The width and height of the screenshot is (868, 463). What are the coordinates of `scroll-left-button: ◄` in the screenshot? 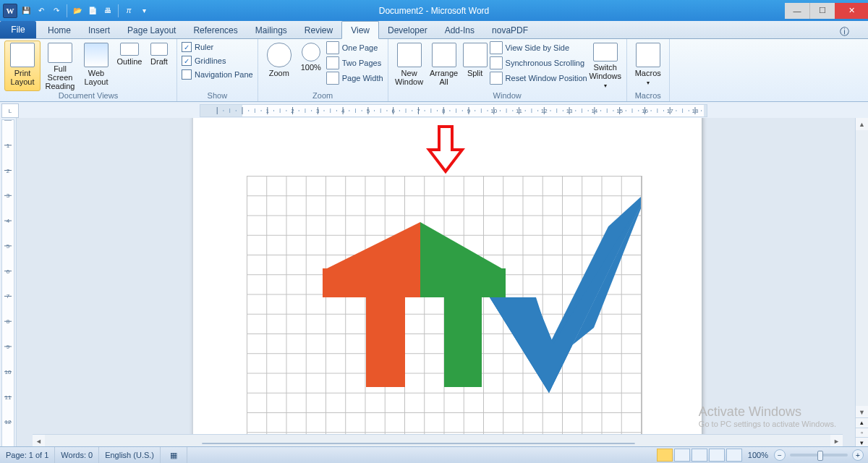 It's located at (39, 441).